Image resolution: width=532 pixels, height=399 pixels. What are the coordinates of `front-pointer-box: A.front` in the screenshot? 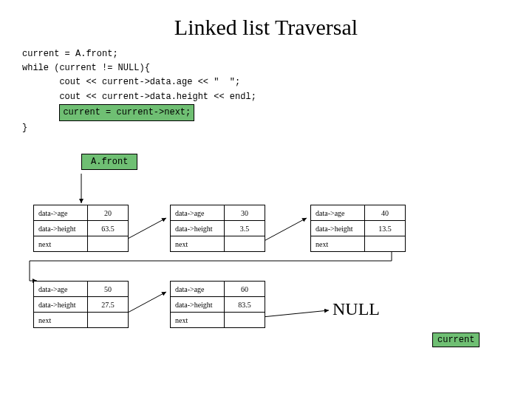 It's located at (109, 162).